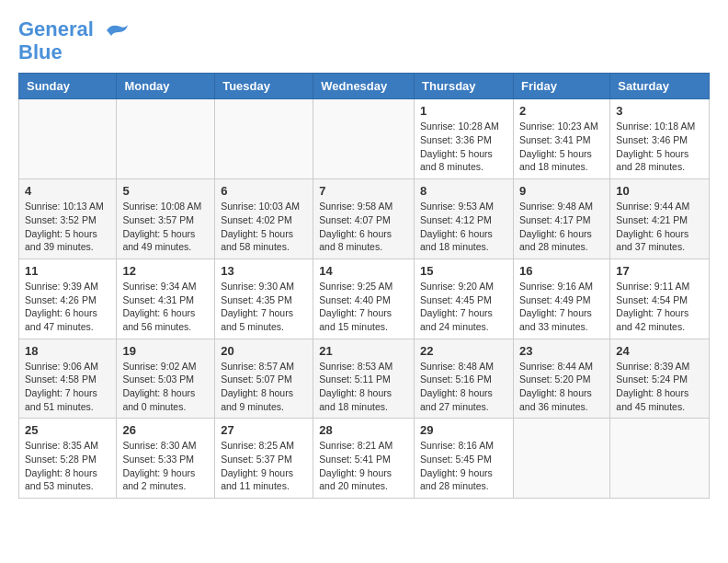  I want to click on weekday-header-thursday: Thursday, so click(464, 86).